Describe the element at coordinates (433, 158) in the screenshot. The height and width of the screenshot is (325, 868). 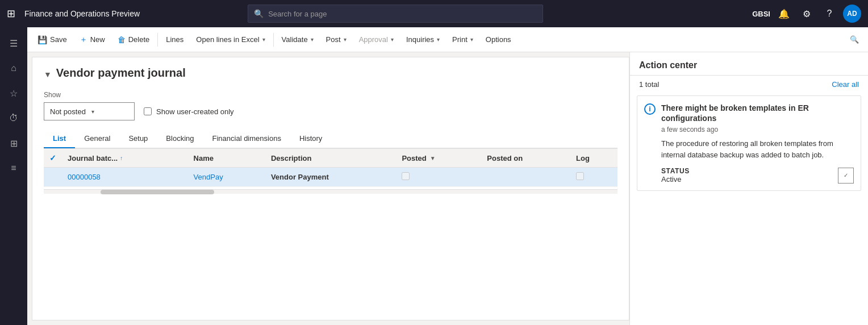
I see `posted-filter-icon: ▼` at that location.